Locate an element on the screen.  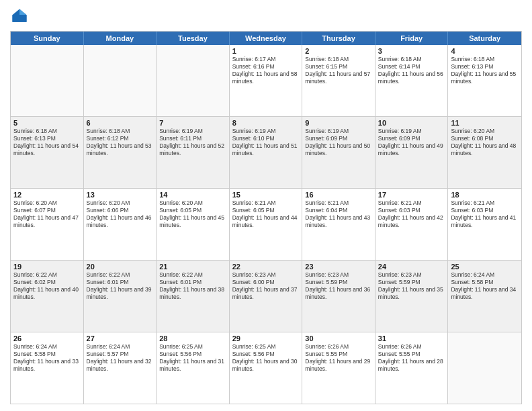
calendar-cell: 16Sunrise: 6:21 AMSunset: 6:04 PMDayligh… is located at coordinates (339, 224).